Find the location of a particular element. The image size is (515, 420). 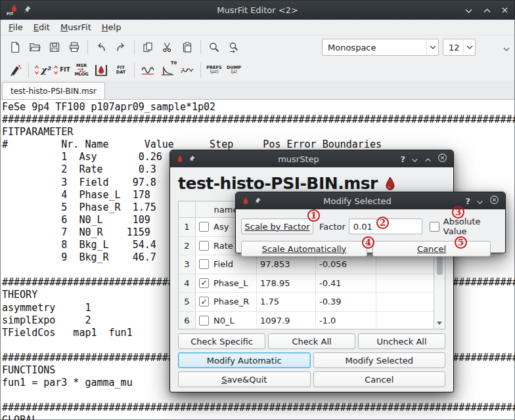

header-nr is located at coordinates (187, 209).